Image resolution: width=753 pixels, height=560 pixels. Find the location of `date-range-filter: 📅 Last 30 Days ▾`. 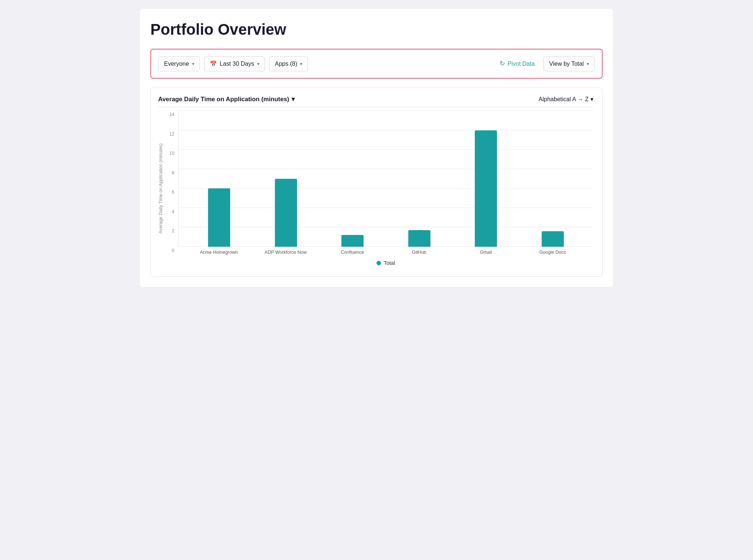

date-range-filter: 📅 Last 30 Days ▾ is located at coordinates (235, 64).